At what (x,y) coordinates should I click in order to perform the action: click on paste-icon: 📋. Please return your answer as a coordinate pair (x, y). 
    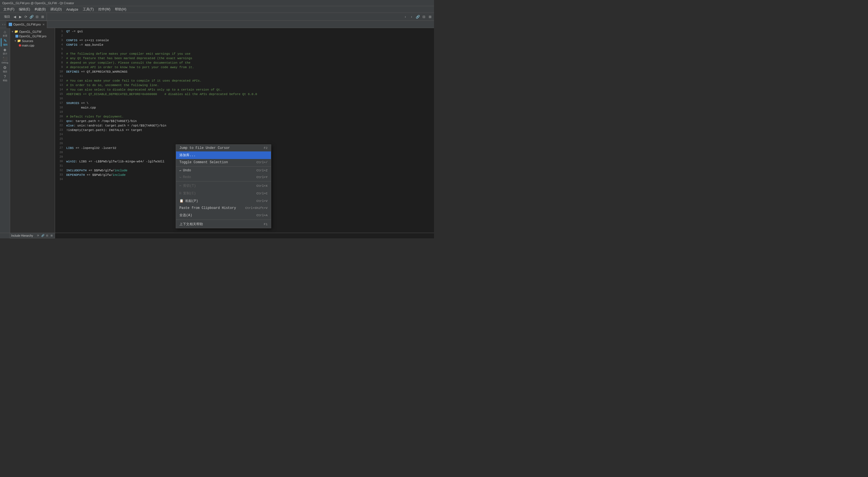
    Looking at the image, I should click on (181, 201).